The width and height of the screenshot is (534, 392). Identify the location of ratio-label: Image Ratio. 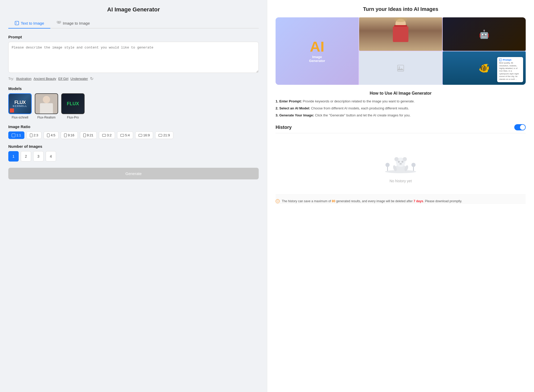
(133, 127).